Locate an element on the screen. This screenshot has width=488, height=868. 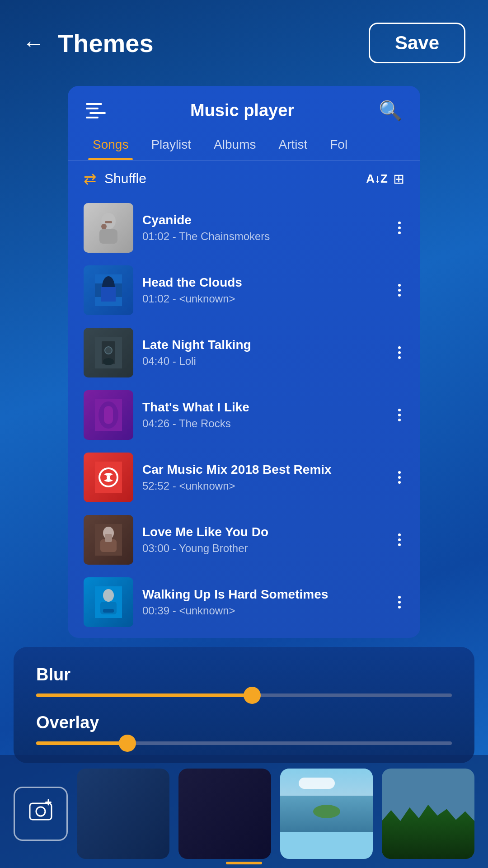
player-header: Music player 🔍 is located at coordinates (244, 108).